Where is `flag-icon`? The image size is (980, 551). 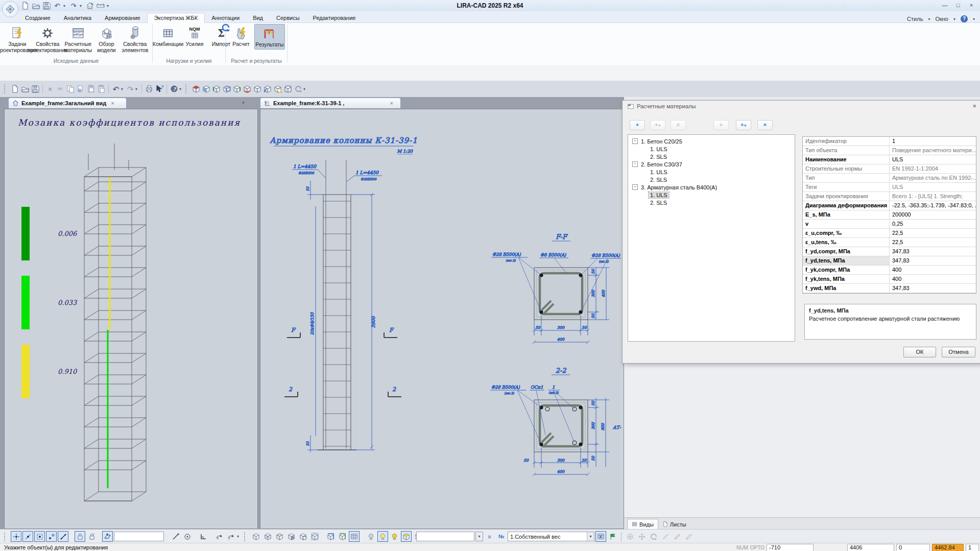 flag-icon is located at coordinates (613, 536).